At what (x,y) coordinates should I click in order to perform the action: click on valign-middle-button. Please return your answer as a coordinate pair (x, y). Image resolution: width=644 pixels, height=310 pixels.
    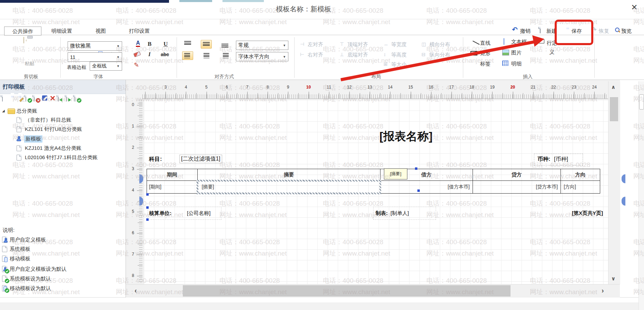
    Looking at the image, I should click on (206, 44).